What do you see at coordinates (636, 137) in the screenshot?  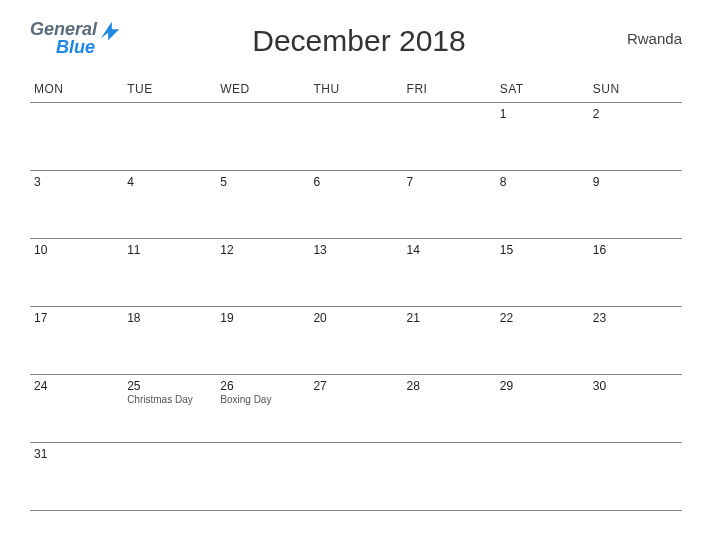 I see `calendar-cell: 2` at bounding box center [636, 137].